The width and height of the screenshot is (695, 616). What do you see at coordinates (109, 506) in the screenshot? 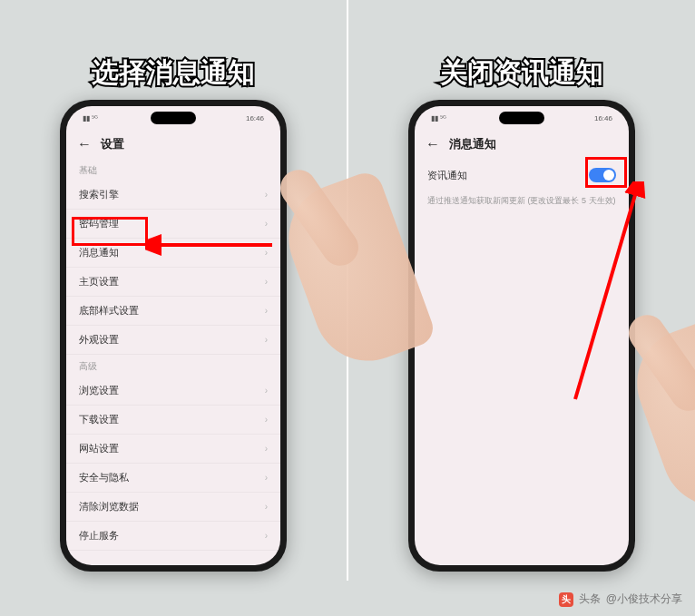
I see `settings-item-label: 清除浏览数据` at bounding box center [109, 506].